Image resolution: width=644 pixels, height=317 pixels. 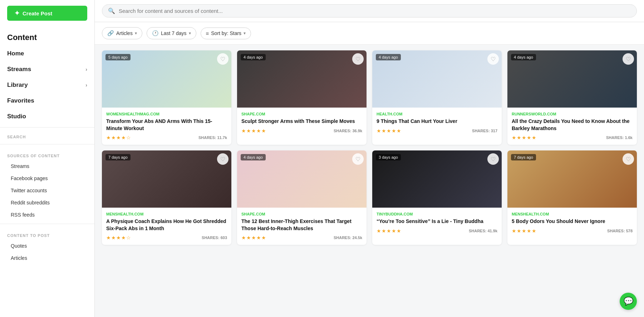 What do you see at coordinates (572, 222) in the screenshot?
I see `card-title: 5 Body Odors You Should Never Ignore` at bounding box center [572, 222].